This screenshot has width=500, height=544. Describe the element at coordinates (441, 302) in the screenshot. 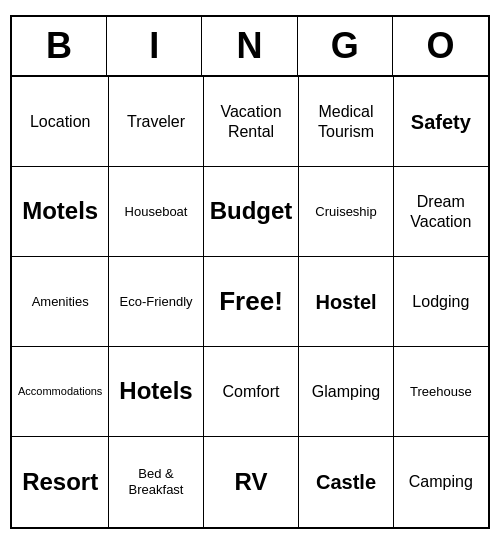

I see `cell-r2-c4: Lodging` at that location.